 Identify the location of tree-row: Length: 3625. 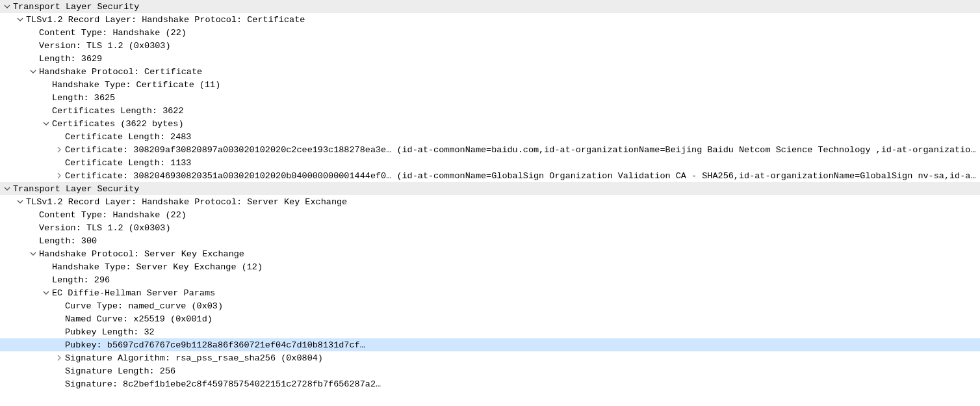
(490, 98).